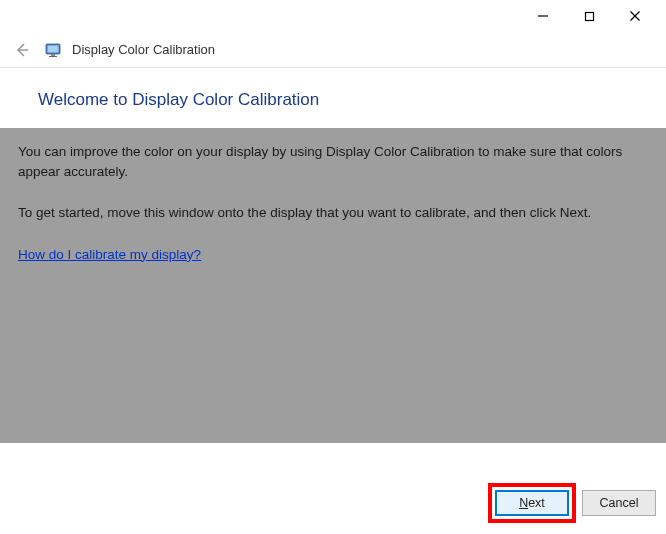 The height and width of the screenshot is (534, 666). Describe the element at coordinates (53, 50) in the screenshot. I see `display-calibration-icon` at that location.